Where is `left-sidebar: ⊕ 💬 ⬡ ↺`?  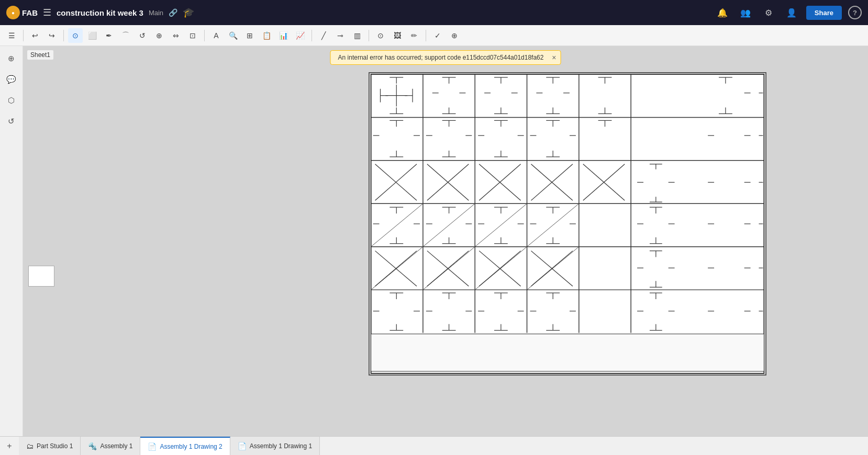
left-sidebar: ⊕ 💬 ⬡ ↺ is located at coordinates (12, 241).